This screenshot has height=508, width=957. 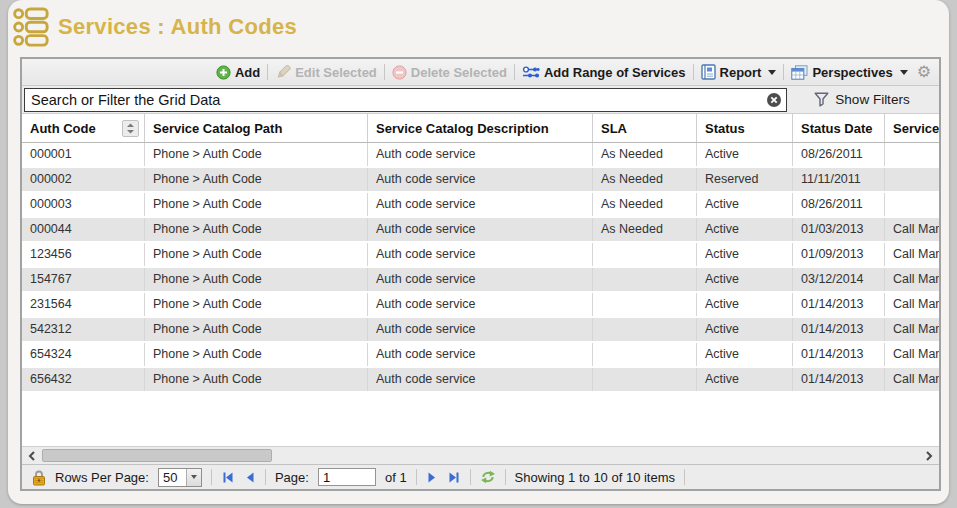 I want to click on table-row: 656432Phone > Auth CodeAuth code service…, so click(x=480, y=380).